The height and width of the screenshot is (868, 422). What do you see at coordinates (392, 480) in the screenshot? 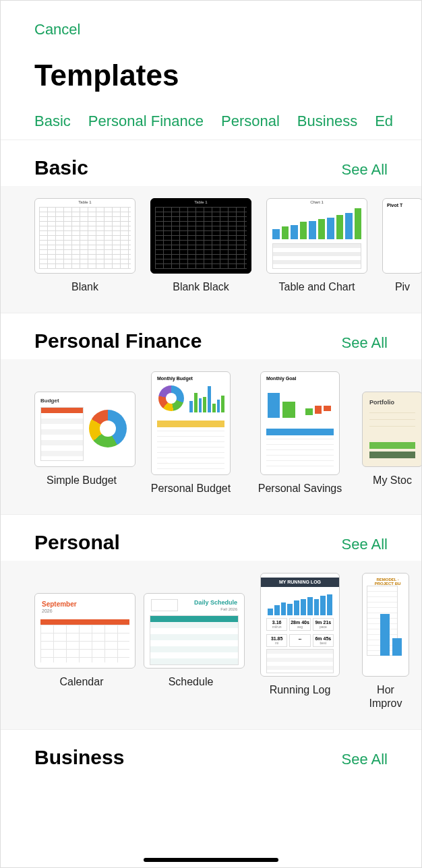
I see `template-label: My Stoc` at bounding box center [392, 480].